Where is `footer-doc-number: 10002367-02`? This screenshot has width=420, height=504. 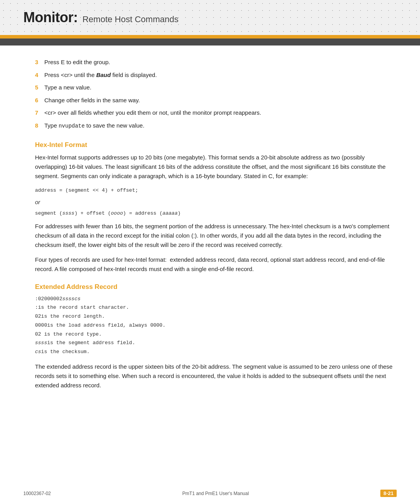 footer-doc-number: 10002367-02 is located at coordinates (37, 494).